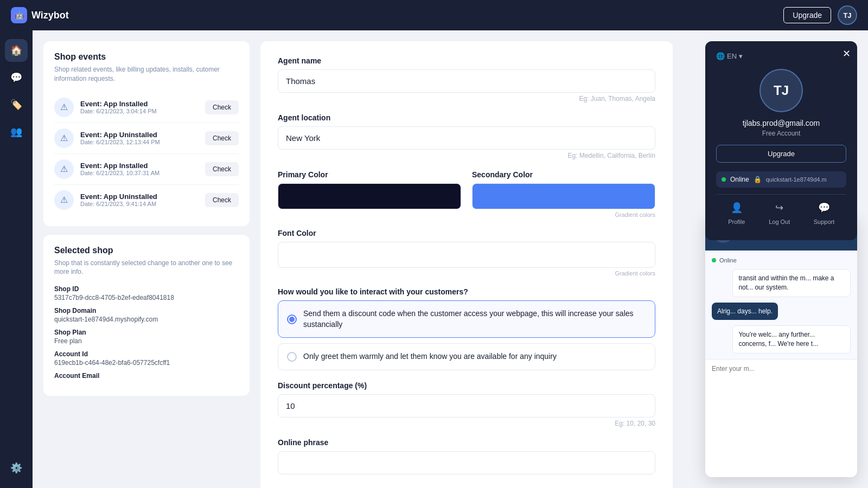  I want to click on event-item: ⚠ Event: App Uninstalled Date: 6/21/2023…, so click(146, 139).